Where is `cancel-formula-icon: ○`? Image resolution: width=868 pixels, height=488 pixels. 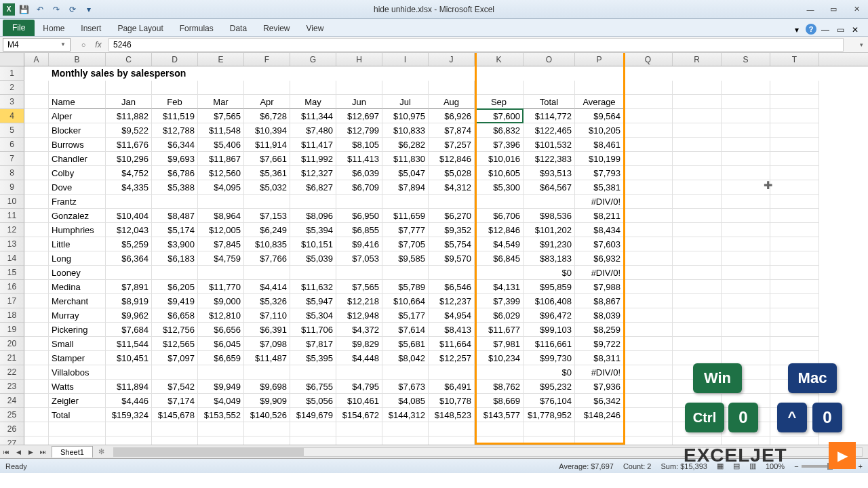
cancel-formula-icon: ○ is located at coordinates (83, 45).